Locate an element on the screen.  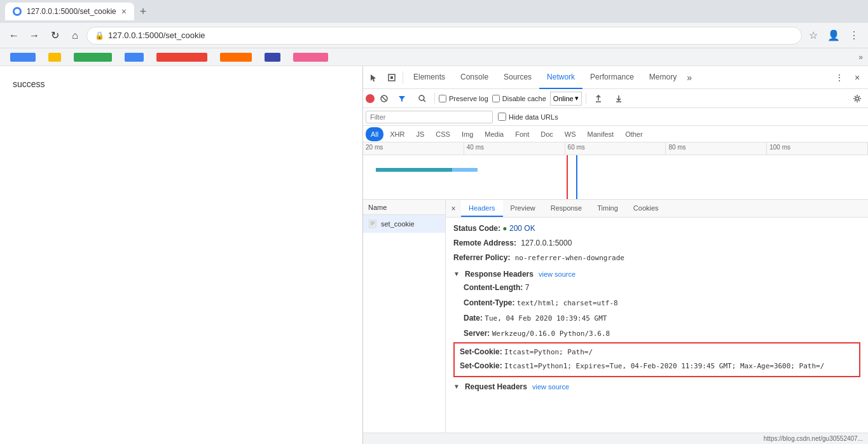
header-date: Date: Tue, 04 Feb 2020 10:39:45 GMT is located at coordinates (657, 318).